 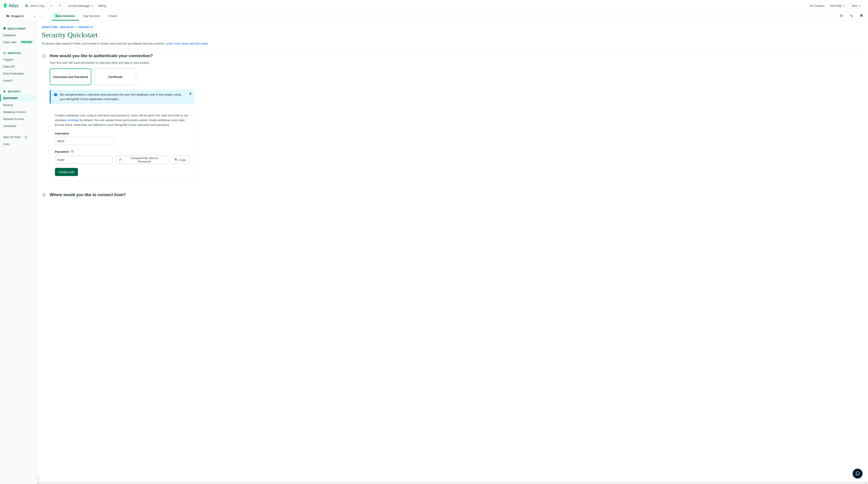 I want to click on project-selector: Project 0 ▼, so click(x=21, y=16).